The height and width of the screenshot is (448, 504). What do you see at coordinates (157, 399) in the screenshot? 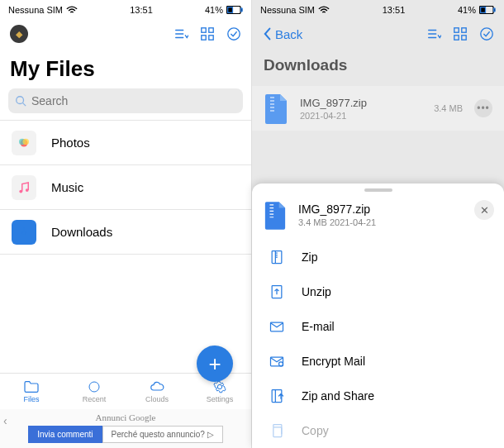
I see `tab-label: Clouds` at bounding box center [157, 399].